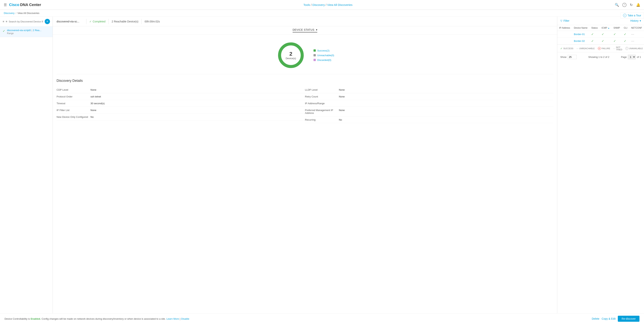 The image size is (644, 324). What do you see at coordinates (592, 41) in the screenshot?
I see `status-check-2: ✓` at bounding box center [592, 41].